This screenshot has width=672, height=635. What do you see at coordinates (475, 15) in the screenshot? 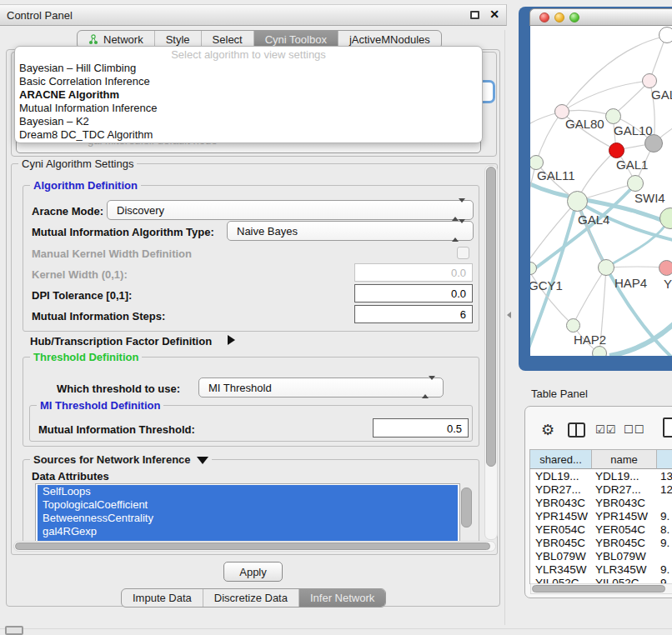
I see `float-window-icon` at bounding box center [475, 15].